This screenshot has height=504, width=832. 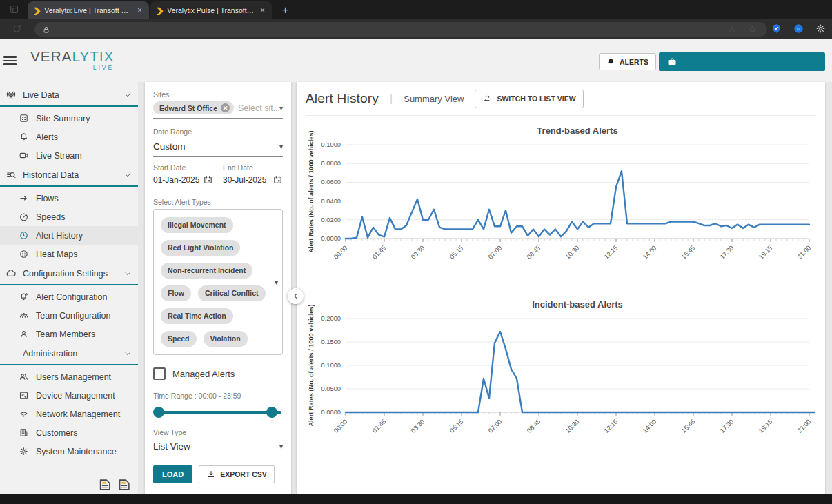 I want to click on slider-track, so click(x=218, y=412).